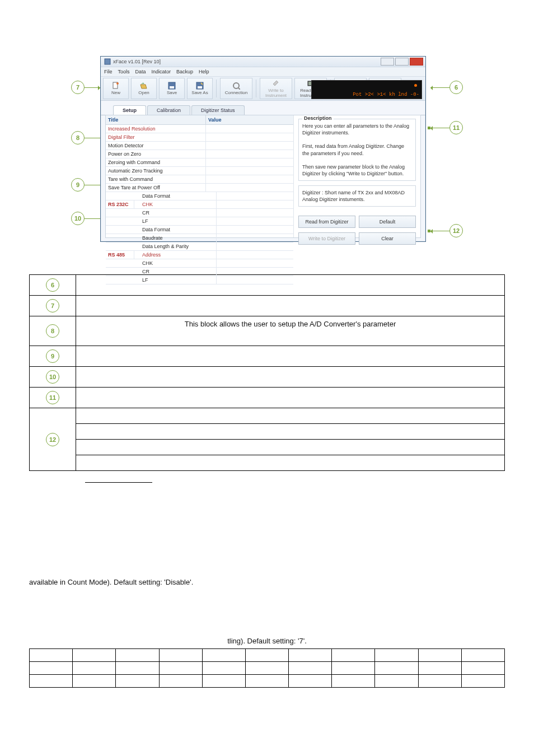 The width and height of the screenshot is (534, 756). What do you see at coordinates (267, 668) in the screenshot?
I see `digital-filter-table` at bounding box center [267, 668].